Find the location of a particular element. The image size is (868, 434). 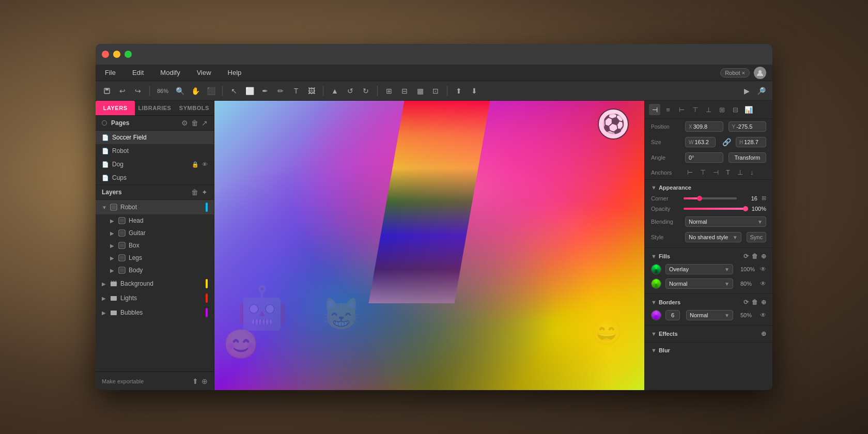

anchor-text-mid: ⊥ is located at coordinates (740, 173).